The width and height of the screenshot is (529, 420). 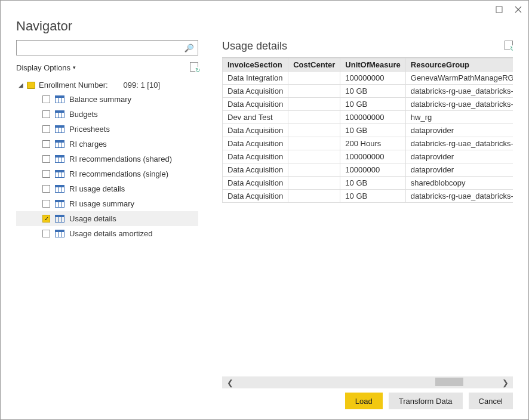 What do you see at coordinates (491, 401) in the screenshot?
I see `cancel-button: Cancel` at bounding box center [491, 401].